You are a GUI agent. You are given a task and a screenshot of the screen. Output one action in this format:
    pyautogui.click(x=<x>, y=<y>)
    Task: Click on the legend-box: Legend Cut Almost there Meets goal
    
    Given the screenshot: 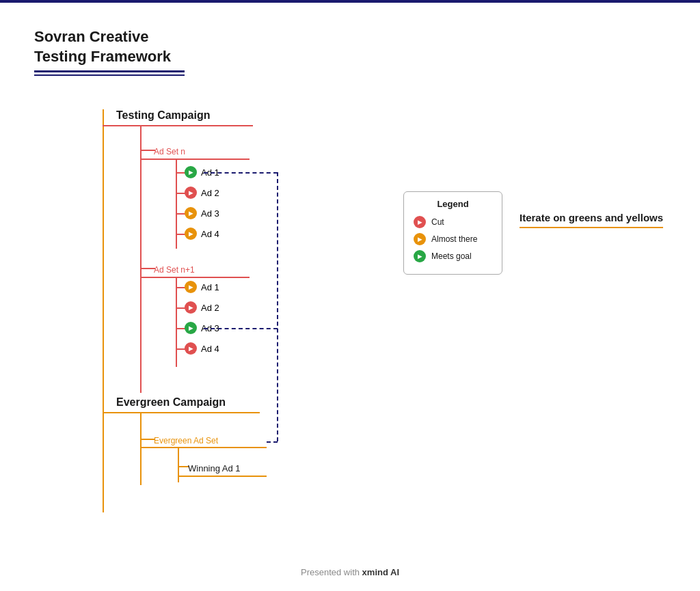 What is the action you would take?
    pyautogui.click(x=453, y=233)
    